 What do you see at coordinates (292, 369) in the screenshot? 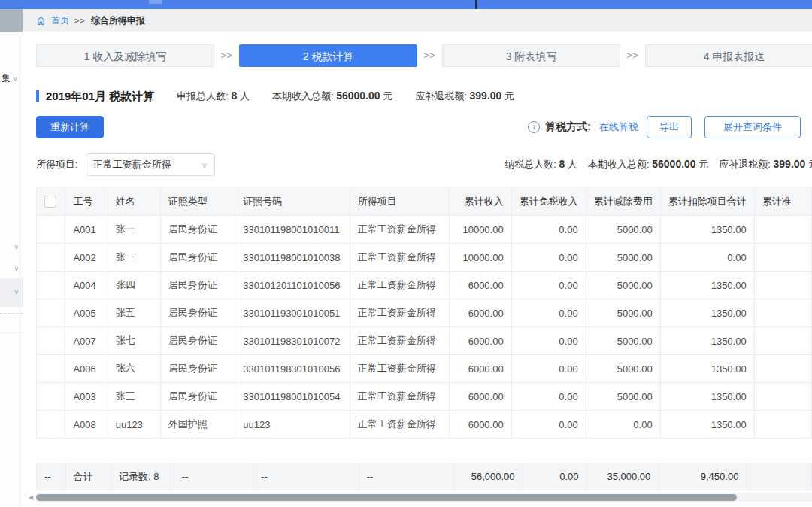
I see `table-cell: 330101198301010056` at bounding box center [292, 369].